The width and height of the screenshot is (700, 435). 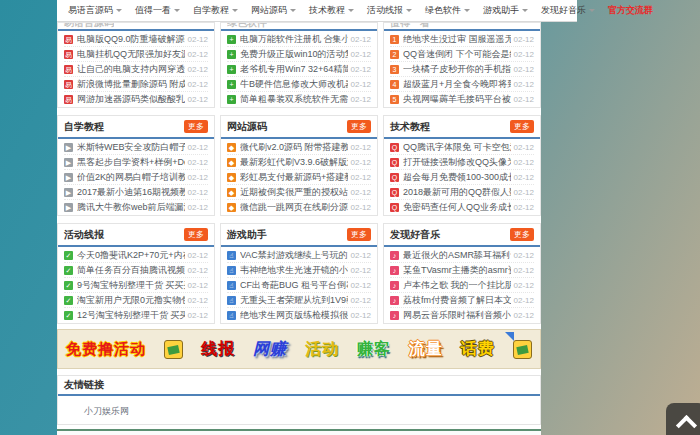 What do you see at coordinates (683, 419) in the screenshot?
I see `back-to-top-button` at bounding box center [683, 419].